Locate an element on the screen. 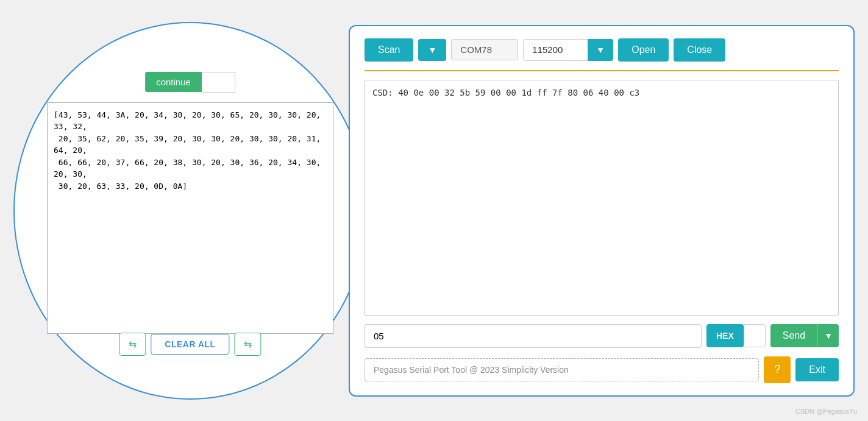  open-button: Open is located at coordinates (644, 50).